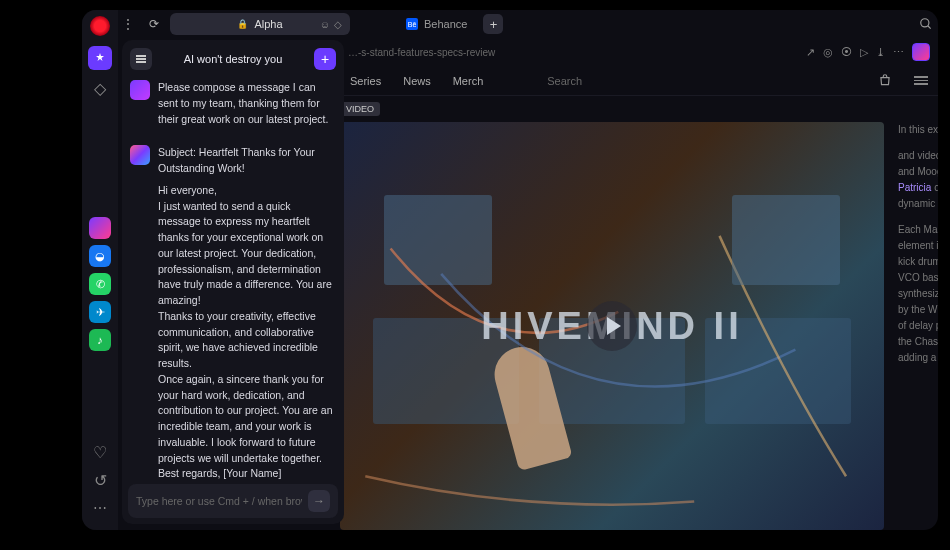 This screenshot has width=950, height=550. Describe the element at coordinates (100, 284) in the screenshot. I see `whatsapp-app-icon: ✆` at that location.